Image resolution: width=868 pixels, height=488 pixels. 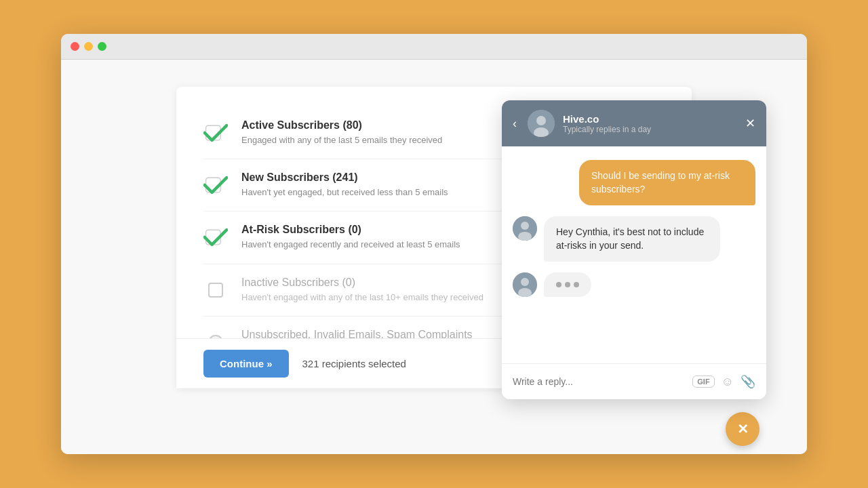 What do you see at coordinates (632, 239) in the screenshot?
I see `incoming-bubble: Hey Cynthia, it's best not to include at…` at bounding box center [632, 239].